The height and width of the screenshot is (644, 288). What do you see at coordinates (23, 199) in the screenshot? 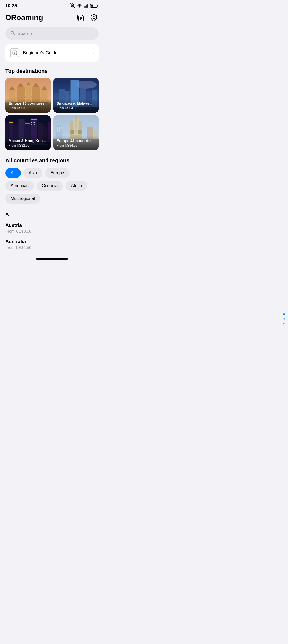
I see `filter-pill-multiregional: Multiregional` at bounding box center [23, 199].